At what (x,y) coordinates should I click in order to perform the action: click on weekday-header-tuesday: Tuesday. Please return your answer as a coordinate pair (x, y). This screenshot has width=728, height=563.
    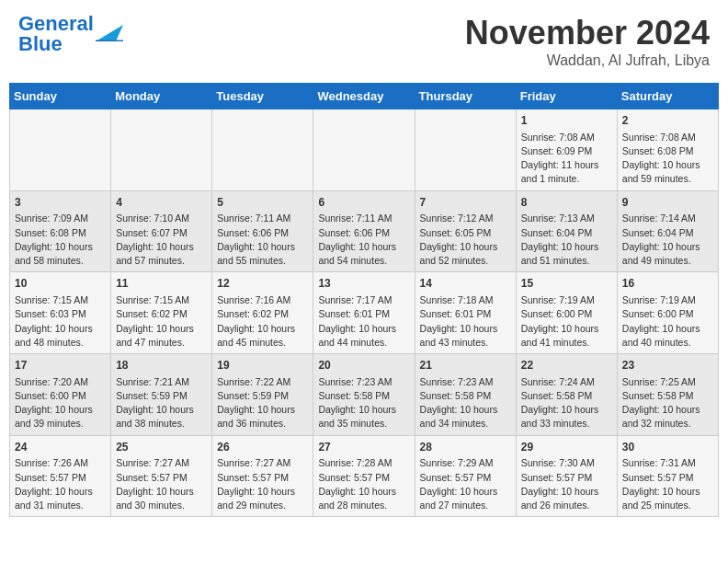
    Looking at the image, I should click on (263, 97).